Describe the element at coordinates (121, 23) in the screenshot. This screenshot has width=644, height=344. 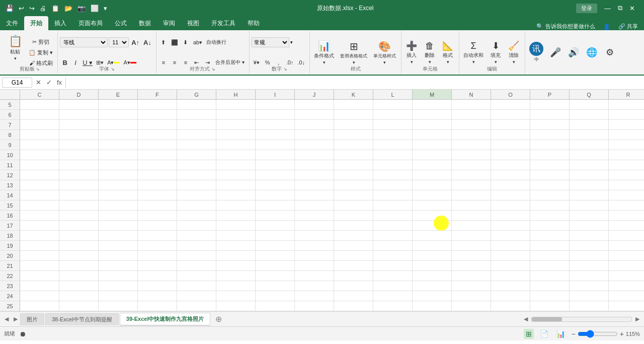
I see `tab-formula: 公式` at that location.